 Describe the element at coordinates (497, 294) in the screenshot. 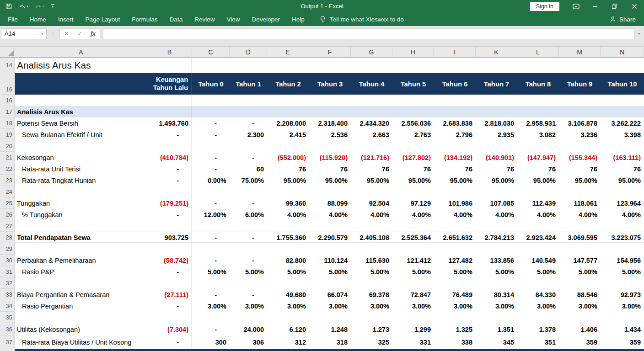

I see `cell-K33: 80.314` at that location.